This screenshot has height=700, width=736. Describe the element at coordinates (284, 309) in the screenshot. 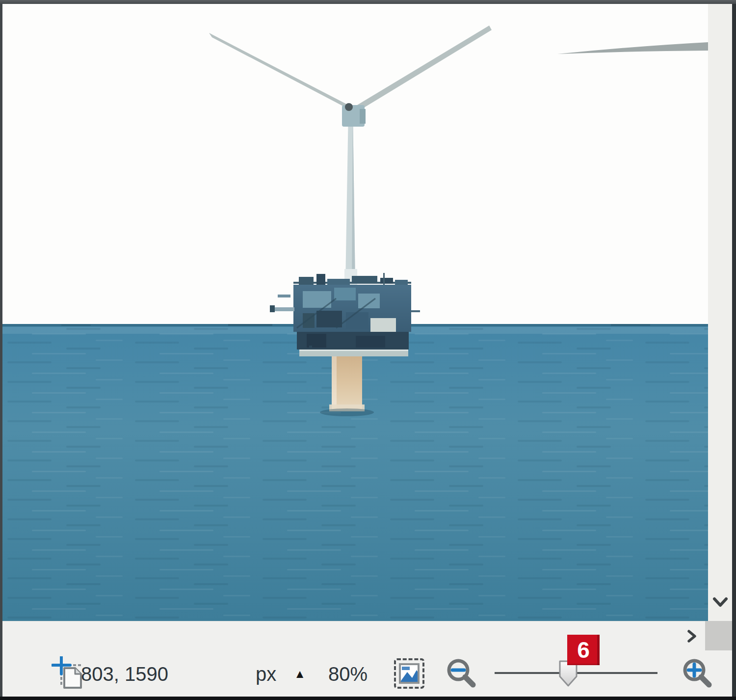

I see `platform-left-boom` at that location.